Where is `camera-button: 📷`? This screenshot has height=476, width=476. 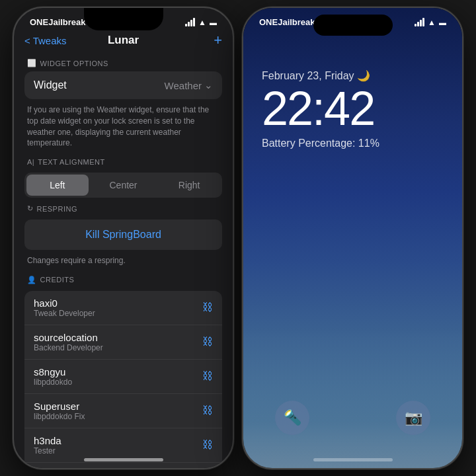 camera-button: 📷 is located at coordinates (413, 418).